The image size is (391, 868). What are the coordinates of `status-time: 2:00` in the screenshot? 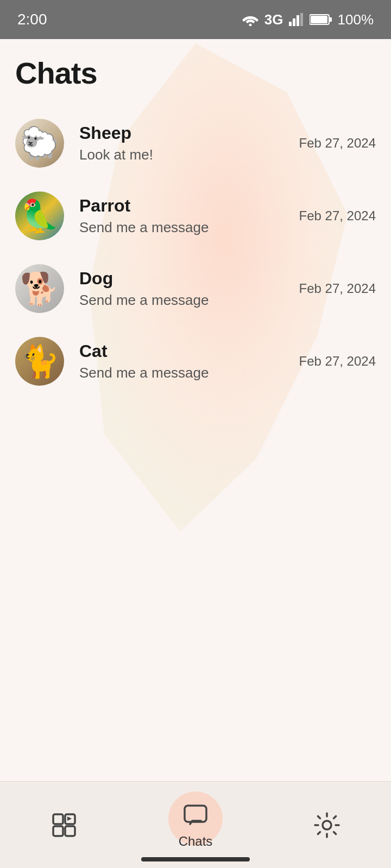 It's located at (33, 20).